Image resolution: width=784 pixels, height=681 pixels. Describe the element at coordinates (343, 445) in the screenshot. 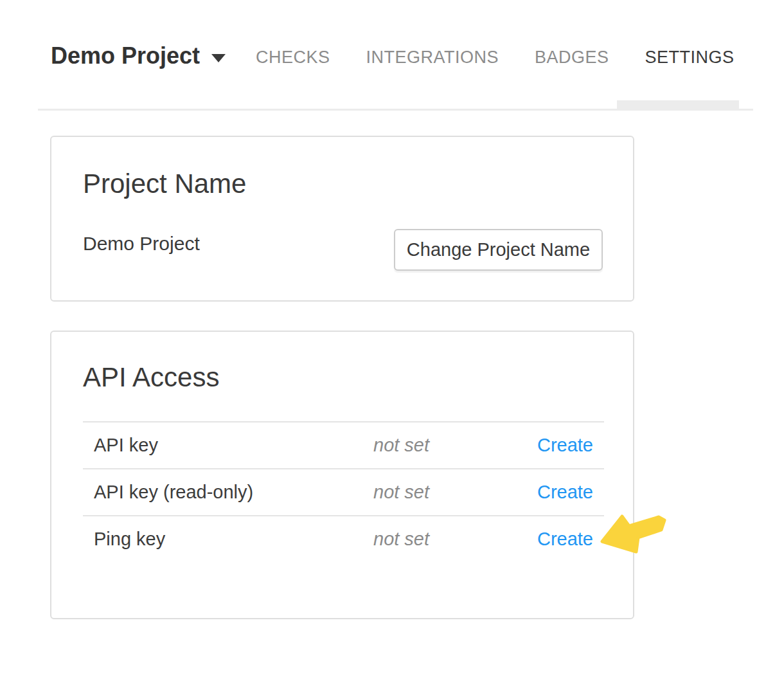

I see `table-row-api-key: API key not set Create` at that location.